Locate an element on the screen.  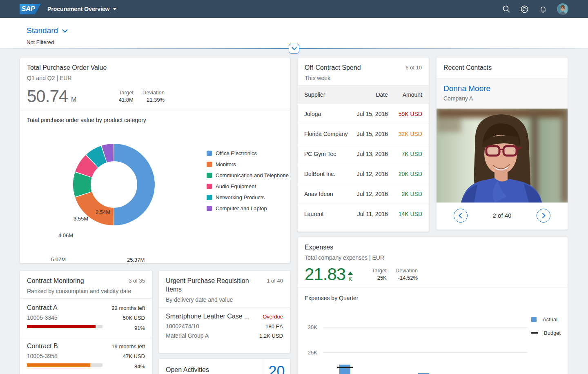
legend-item: Audio Equipment is located at coordinates (247, 186).